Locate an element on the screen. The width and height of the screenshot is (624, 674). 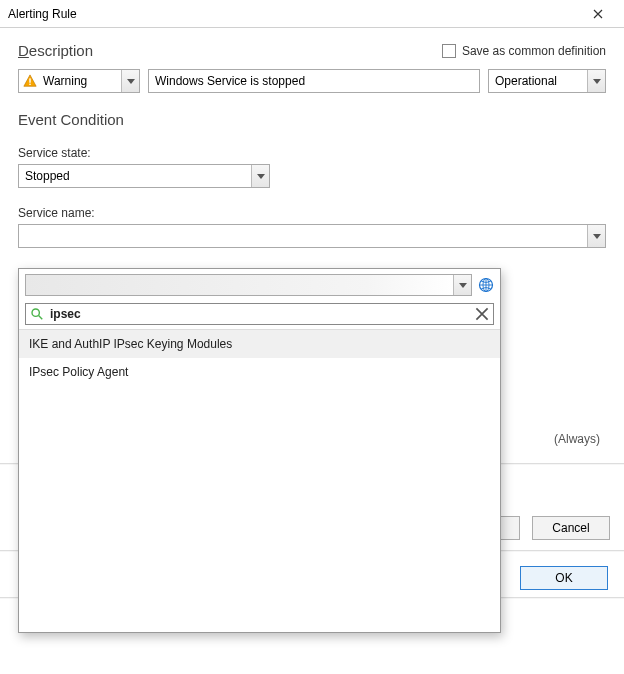
clear-search-button is located at coordinates (482, 314).